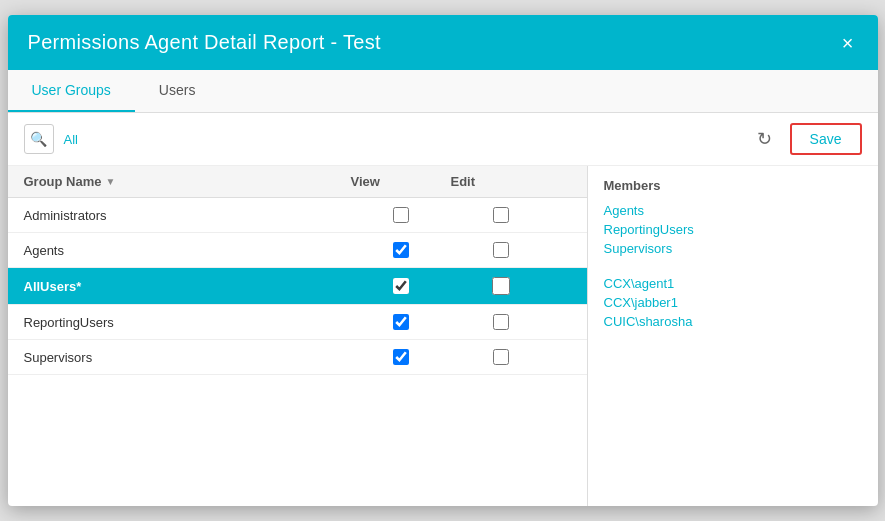 This screenshot has width=885, height=521. What do you see at coordinates (188, 250) in the screenshot?
I see `row-name: Agents` at bounding box center [188, 250].